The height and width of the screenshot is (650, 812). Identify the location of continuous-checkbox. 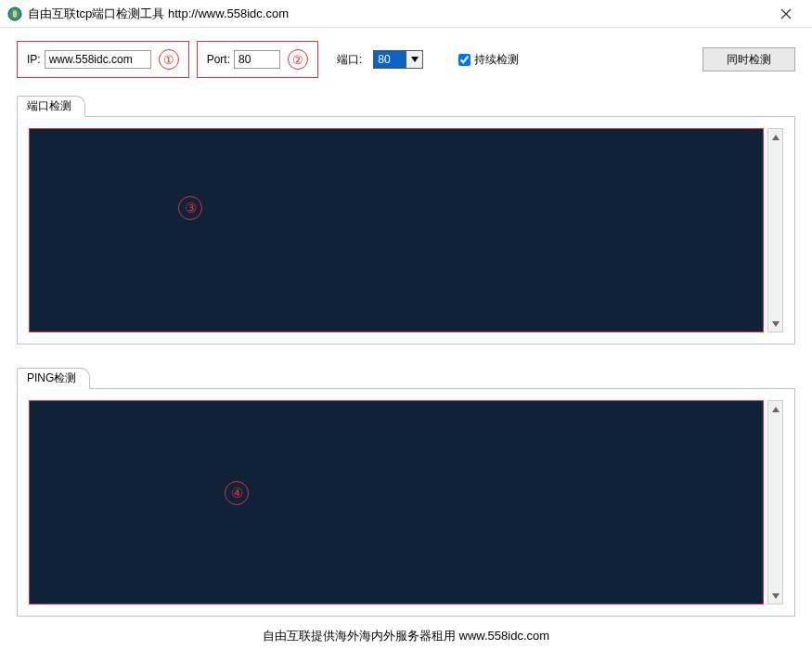
(464, 59).